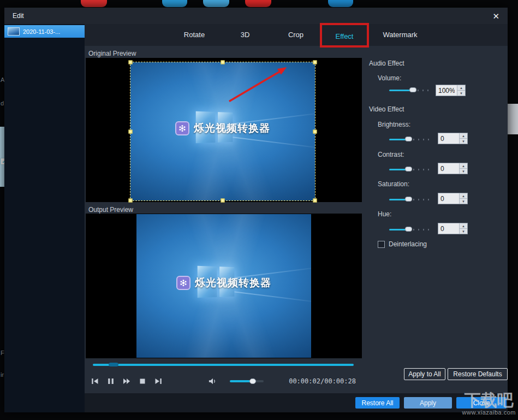 This screenshot has height=420, width=518. What do you see at coordinates (111, 210) in the screenshot?
I see `output-preview-label: Output Preview` at bounding box center [111, 210].